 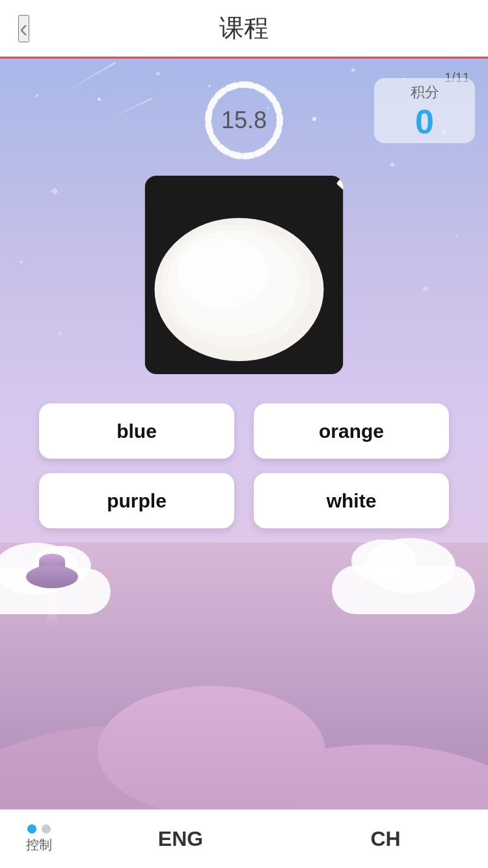 I want to click on back-button: ‹, so click(x=23, y=29).